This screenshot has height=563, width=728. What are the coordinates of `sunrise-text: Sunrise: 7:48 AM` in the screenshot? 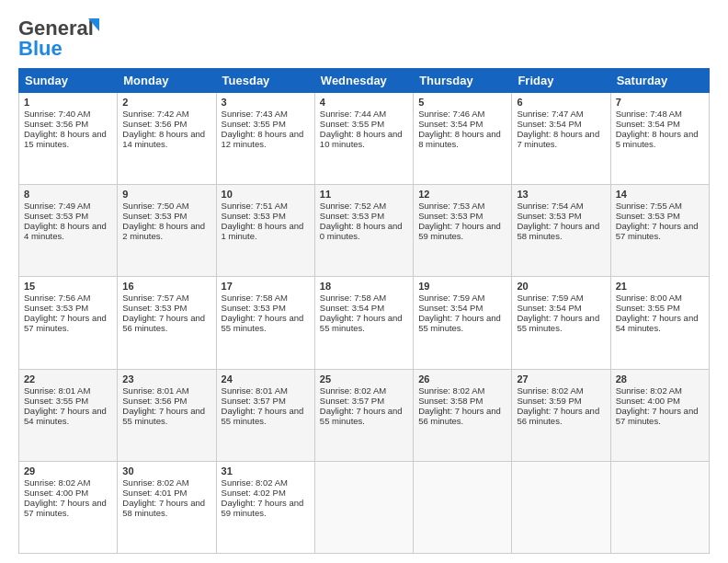 It's located at (649, 114).